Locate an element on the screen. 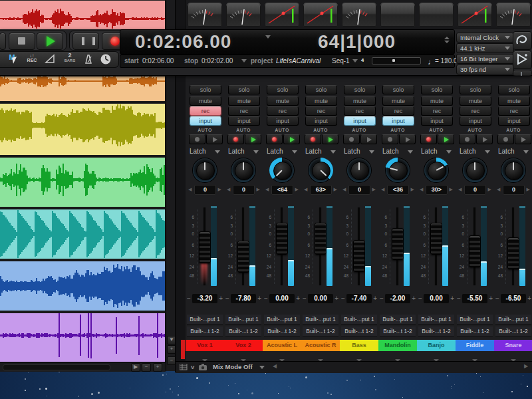  slip-tool-icon is located at coordinates (51, 59).